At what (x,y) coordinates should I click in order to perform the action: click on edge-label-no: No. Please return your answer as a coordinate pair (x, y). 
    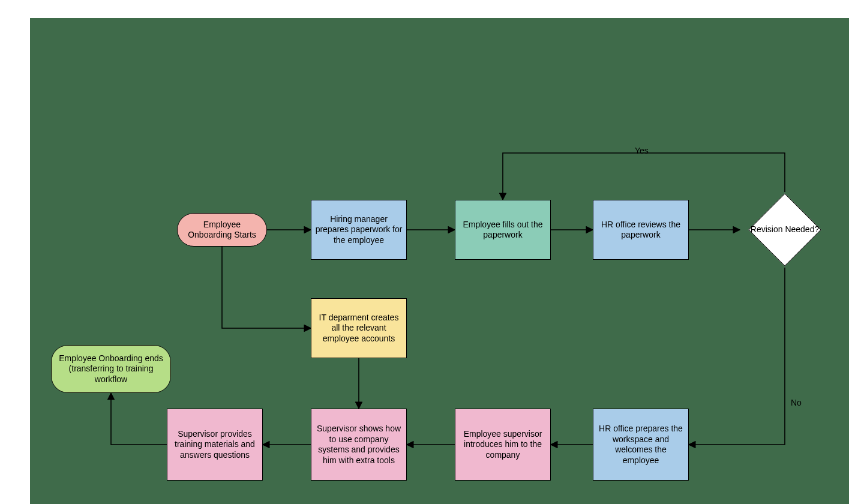
    Looking at the image, I should click on (796, 403).